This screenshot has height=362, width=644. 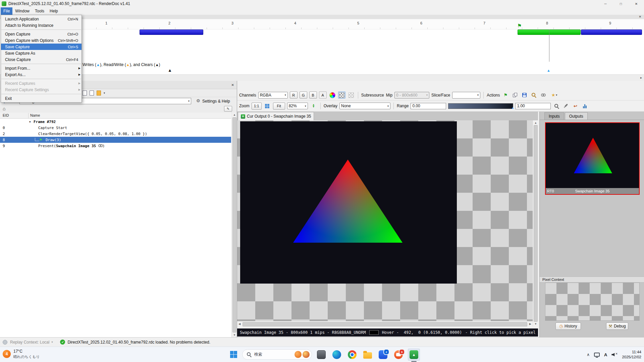 What do you see at coordinates (524, 95) in the screenshot?
I see `save-texture-button` at bounding box center [524, 95].